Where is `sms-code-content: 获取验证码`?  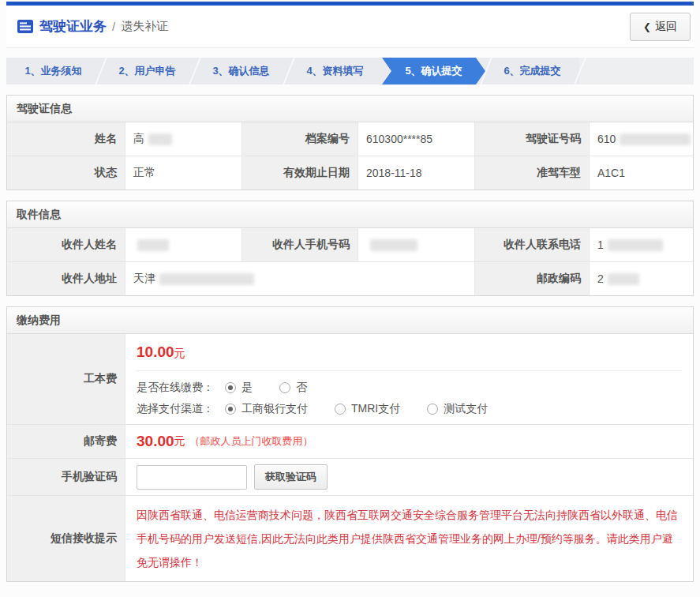 sms-code-content: 获取验证码 is located at coordinates (409, 477).